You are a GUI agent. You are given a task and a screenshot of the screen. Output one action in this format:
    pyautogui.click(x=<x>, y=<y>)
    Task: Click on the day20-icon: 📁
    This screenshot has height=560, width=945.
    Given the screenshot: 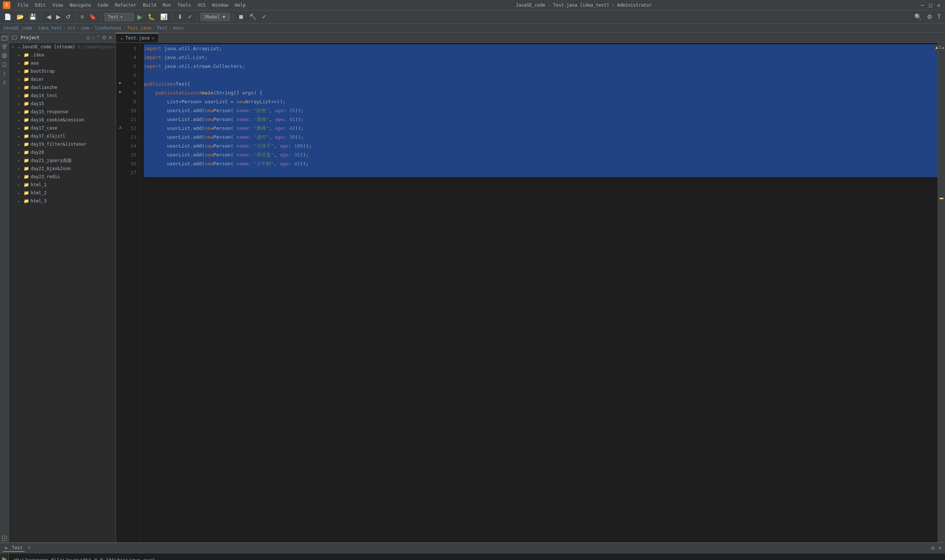 What is the action you would take?
    pyautogui.click(x=26, y=152)
    